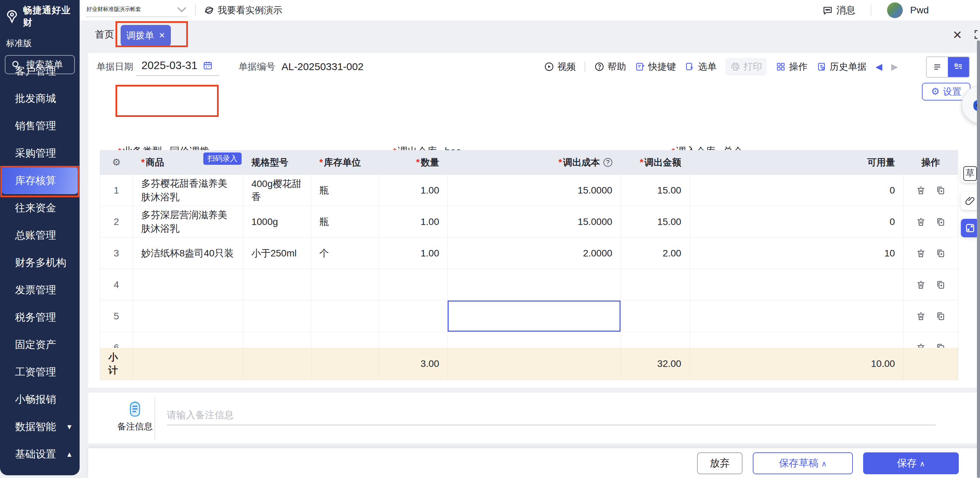  Describe the element at coordinates (40, 427) in the screenshot. I see `sidebar-item-data-intelligence: 数据智能 ▾` at that location.